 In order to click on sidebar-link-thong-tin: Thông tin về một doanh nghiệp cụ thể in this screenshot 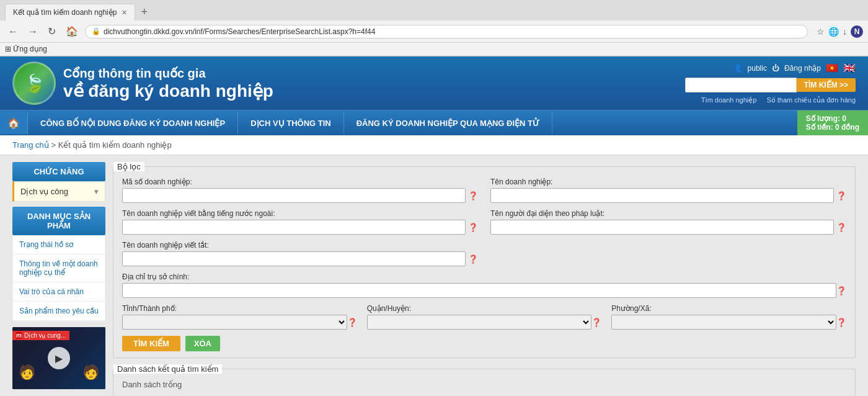, I will do `click(59, 268)`.